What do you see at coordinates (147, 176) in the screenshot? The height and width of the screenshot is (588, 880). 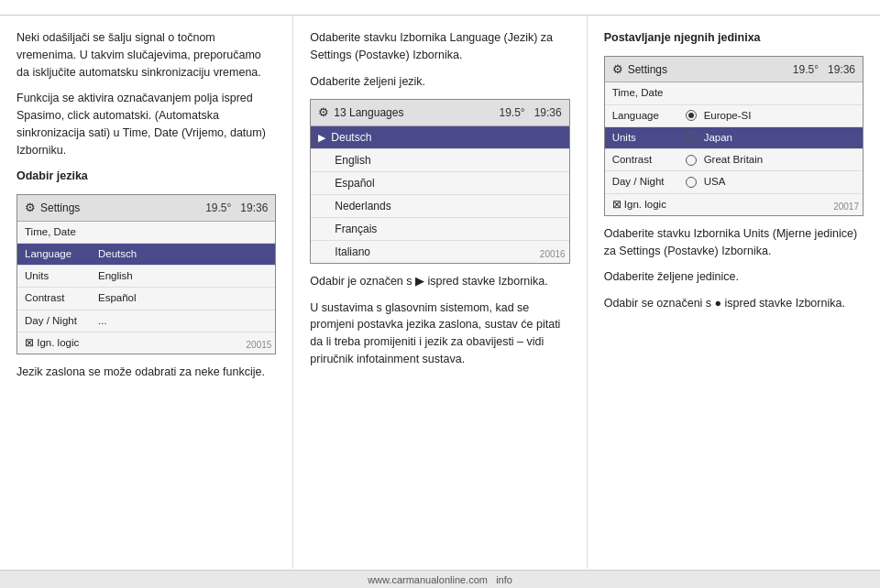 I see `left-para-3: Odabir jezika` at bounding box center [147, 176].